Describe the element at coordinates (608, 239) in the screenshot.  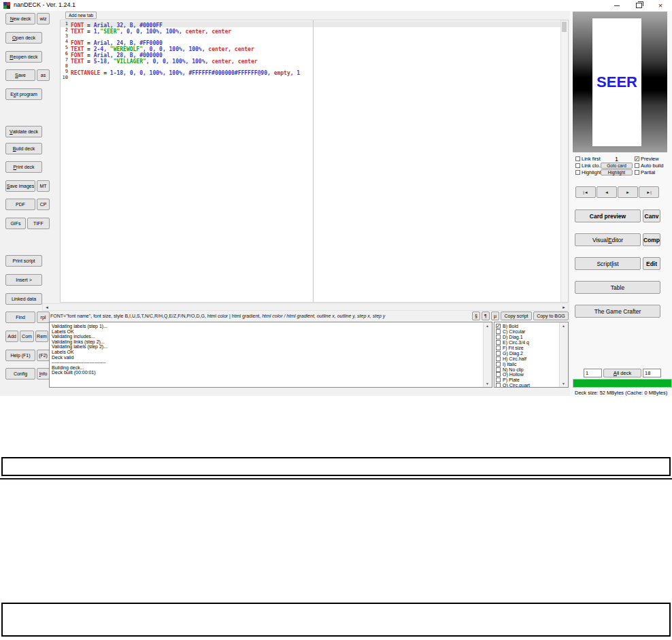
I see `visual-editor-button: Visual Editor` at that location.